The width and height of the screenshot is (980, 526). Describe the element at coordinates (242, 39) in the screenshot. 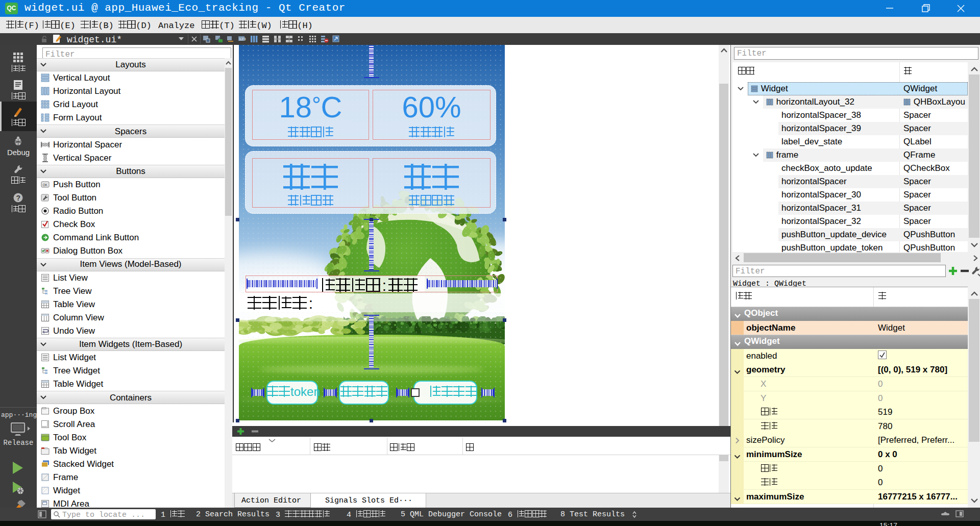

I see `svg-text: 123` at that location.